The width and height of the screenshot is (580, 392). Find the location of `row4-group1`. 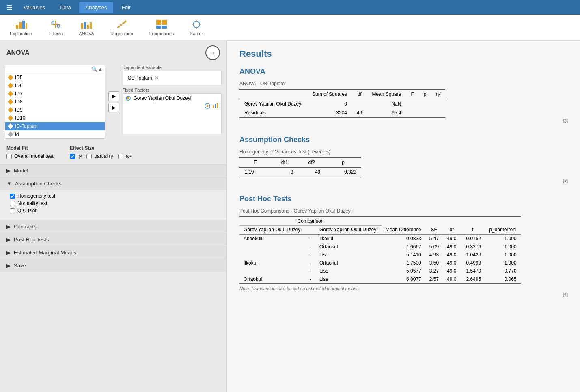

row4-group1 is located at coordinates (273, 271).